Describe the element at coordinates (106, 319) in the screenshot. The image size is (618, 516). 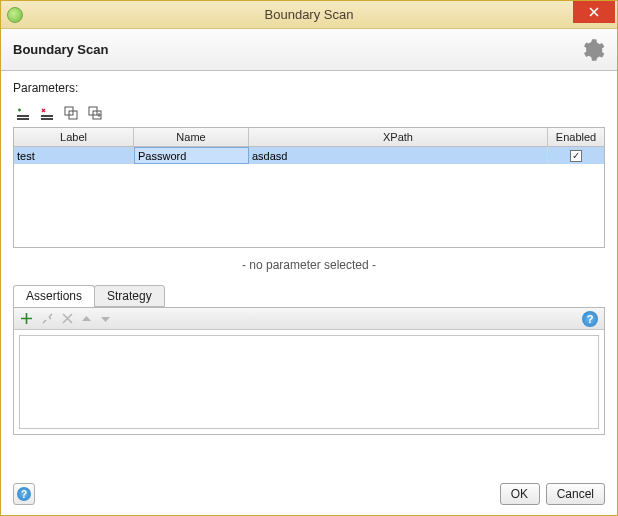
I see `move-down-button` at that location.